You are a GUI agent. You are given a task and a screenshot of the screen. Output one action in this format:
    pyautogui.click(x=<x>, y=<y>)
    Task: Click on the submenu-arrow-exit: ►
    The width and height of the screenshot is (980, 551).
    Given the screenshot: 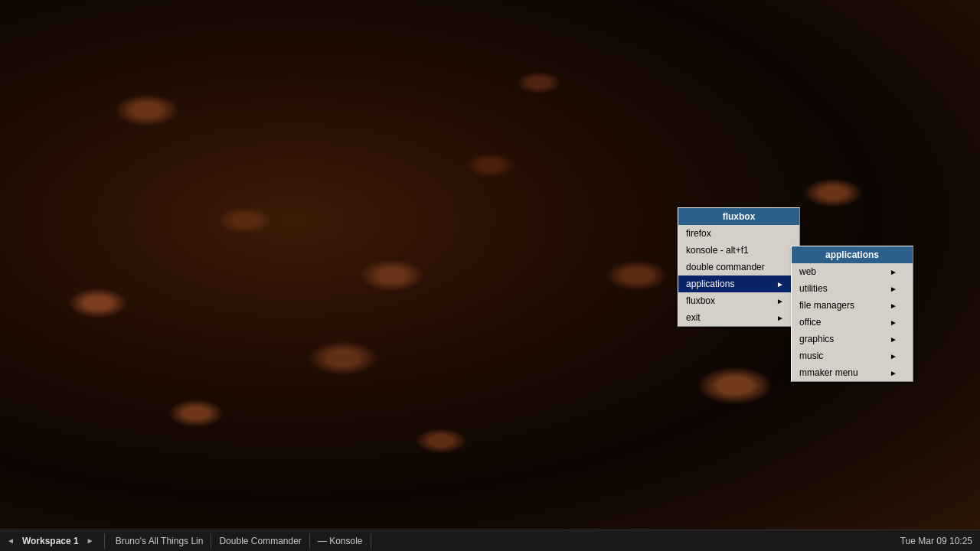 What is the action you would take?
    pyautogui.click(x=780, y=318)
    